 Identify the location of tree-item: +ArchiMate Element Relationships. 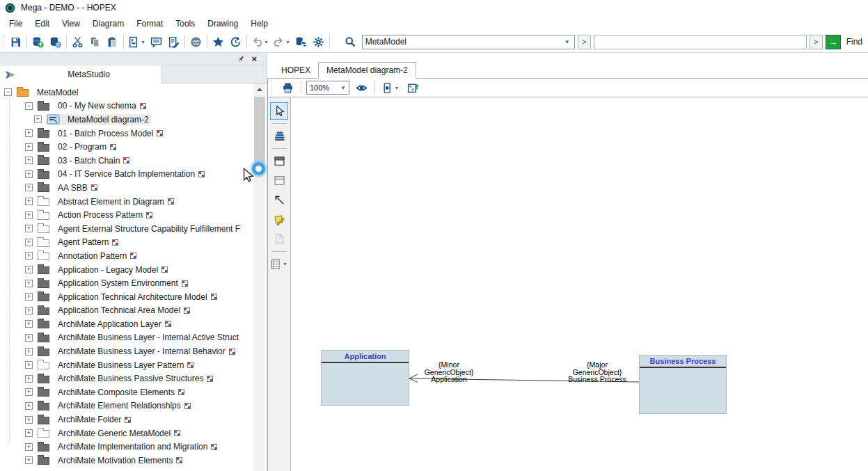
(134, 406).